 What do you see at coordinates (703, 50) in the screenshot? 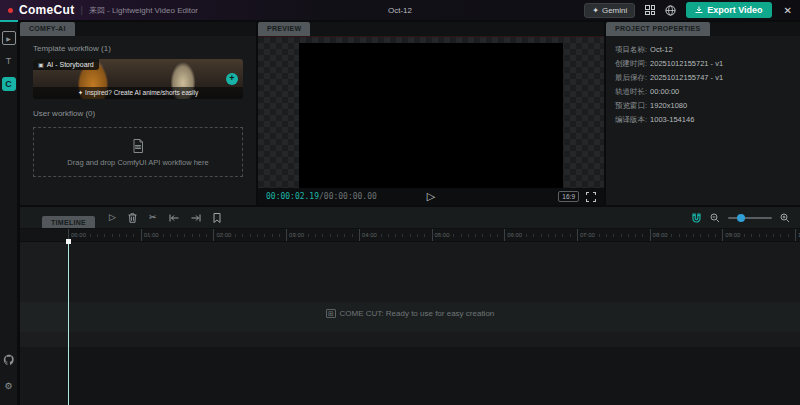
I see `property-row: 项目名称:Oct-12` at bounding box center [703, 50].